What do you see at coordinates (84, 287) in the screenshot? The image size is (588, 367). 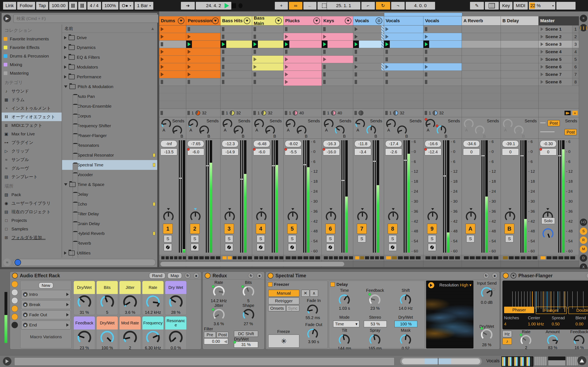 I see `macro-name: Dry/Wet` at bounding box center [84, 287].